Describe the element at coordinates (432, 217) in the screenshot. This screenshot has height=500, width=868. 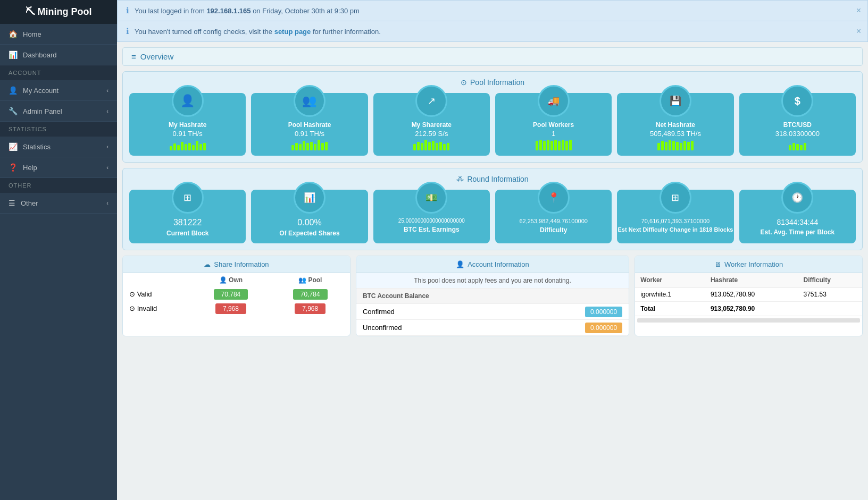
I see `btc-earnings-card: 💵 25.00000000000000000000 BTC Est. Earni…` at that location.